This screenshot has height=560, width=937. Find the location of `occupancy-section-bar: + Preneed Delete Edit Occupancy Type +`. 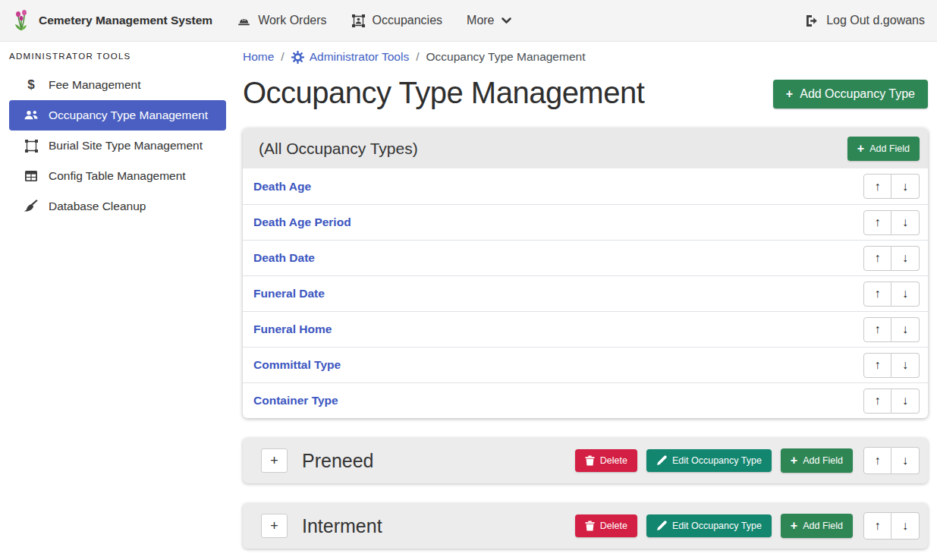

occupancy-section-bar: + Preneed Delete Edit Occupancy Type + is located at coordinates (586, 461).